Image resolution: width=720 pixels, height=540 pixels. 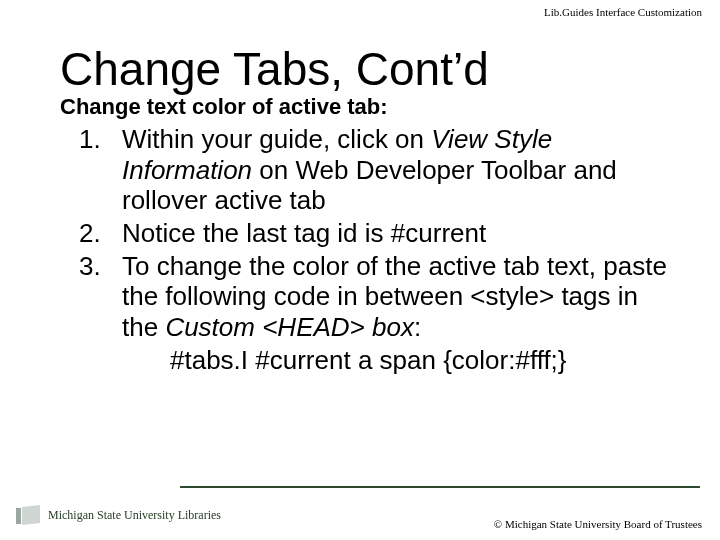 What do you see at coordinates (418, 327) in the screenshot?
I see `step-3-text-c: :` at bounding box center [418, 327].